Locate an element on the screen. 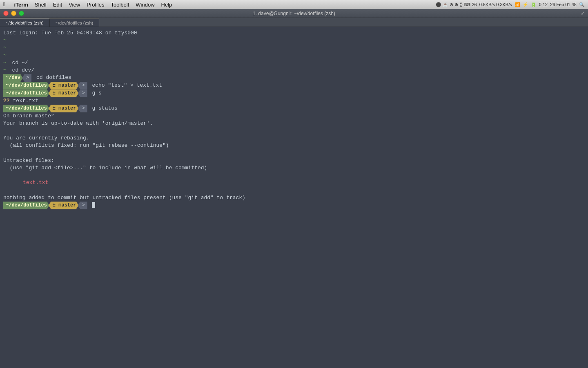  minimize-button is located at coordinates (14, 13).